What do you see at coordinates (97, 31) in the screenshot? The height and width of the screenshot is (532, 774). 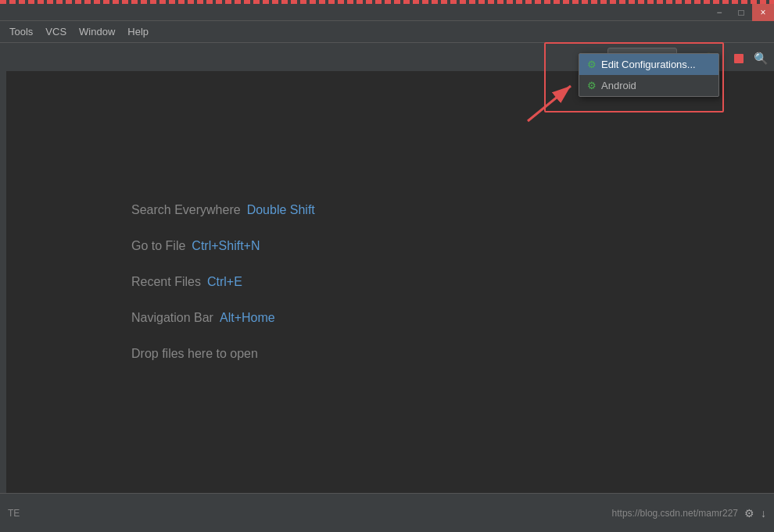 I see `menu-window: Window` at bounding box center [97, 31].